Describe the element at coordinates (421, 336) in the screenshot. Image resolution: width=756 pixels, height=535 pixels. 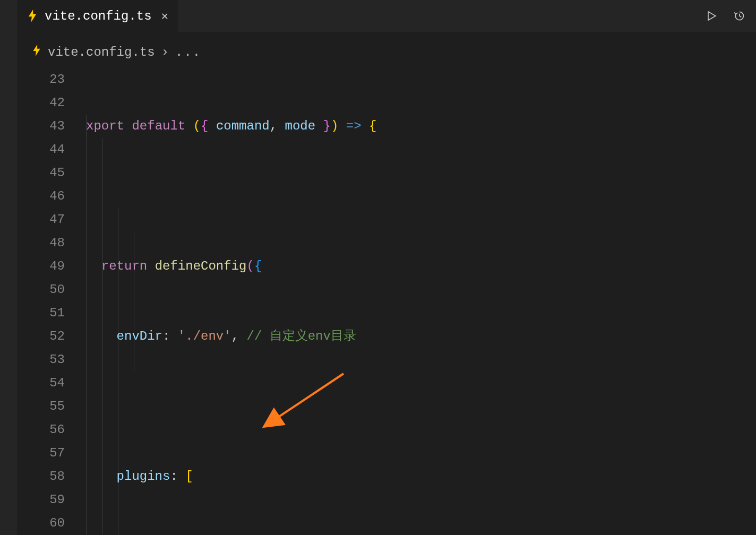
I see `code-line: envDir: './env', // 自定义env目录` at that location.